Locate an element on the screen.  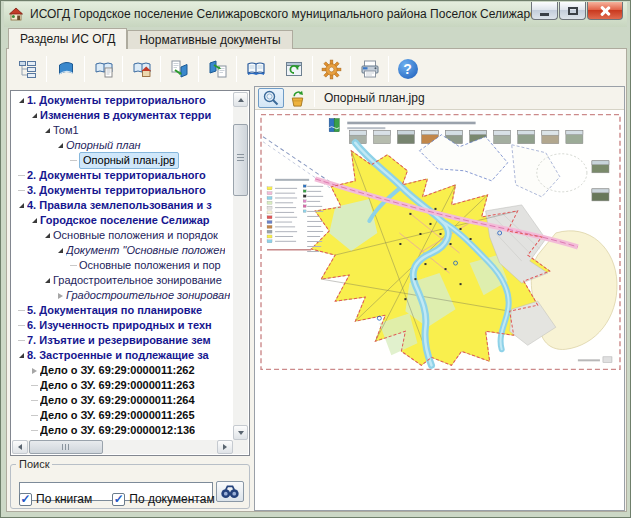
horizontal-scroll-thumb is located at coordinates (66, 447).